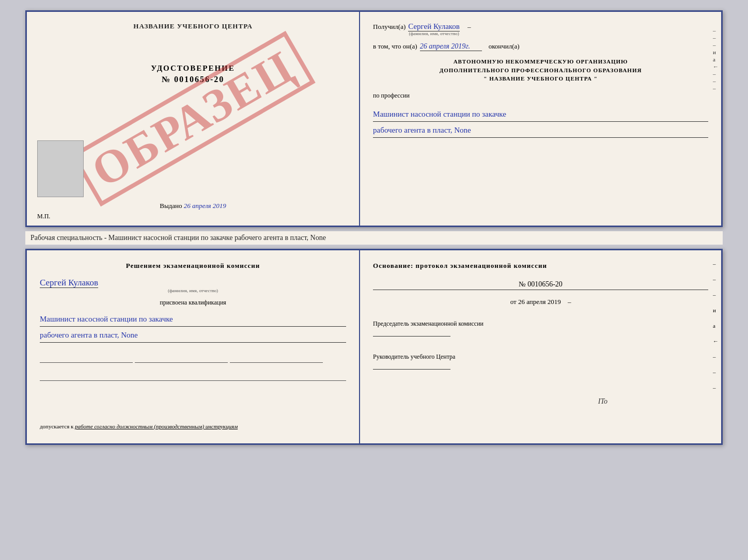  Describe the element at coordinates (428, 324) in the screenshot. I see `predsedatel-label: Председатель экзаменационной комиссии` at that location.